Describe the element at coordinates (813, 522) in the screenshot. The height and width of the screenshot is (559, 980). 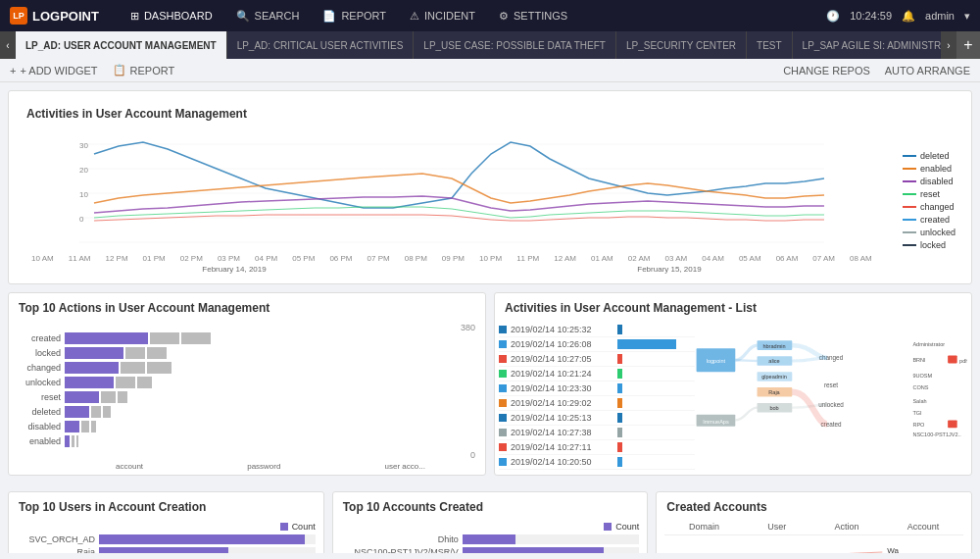
I see `created-accounts-widget: Created Accounts Domain User Action Acco…` at that location.